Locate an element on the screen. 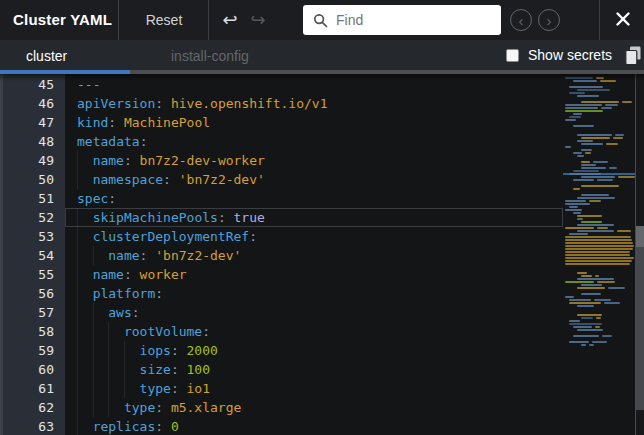 The image size is (644, 435). code-line-row: 54name: 'bn7z2-dev' is located at coordinates (282, 256).